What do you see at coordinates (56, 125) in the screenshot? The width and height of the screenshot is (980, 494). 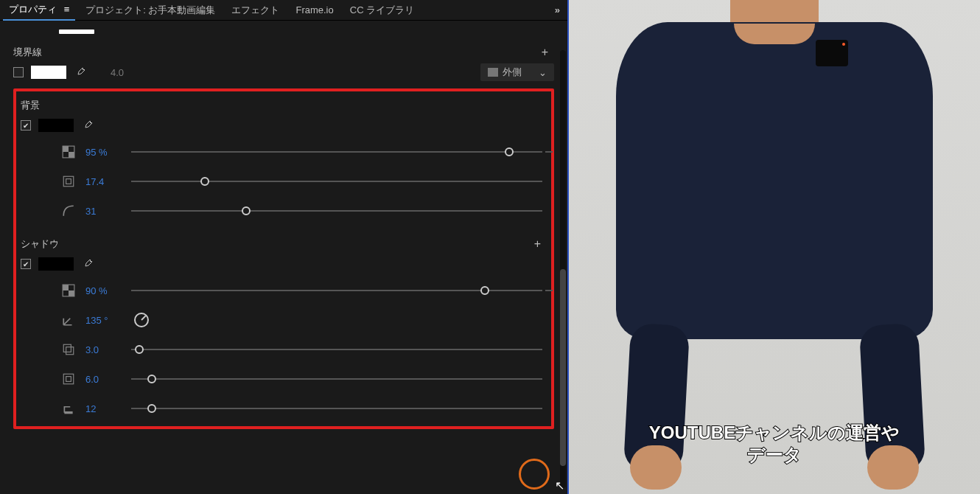 I see `background-color-swatch` at bounding box center [56, 125].